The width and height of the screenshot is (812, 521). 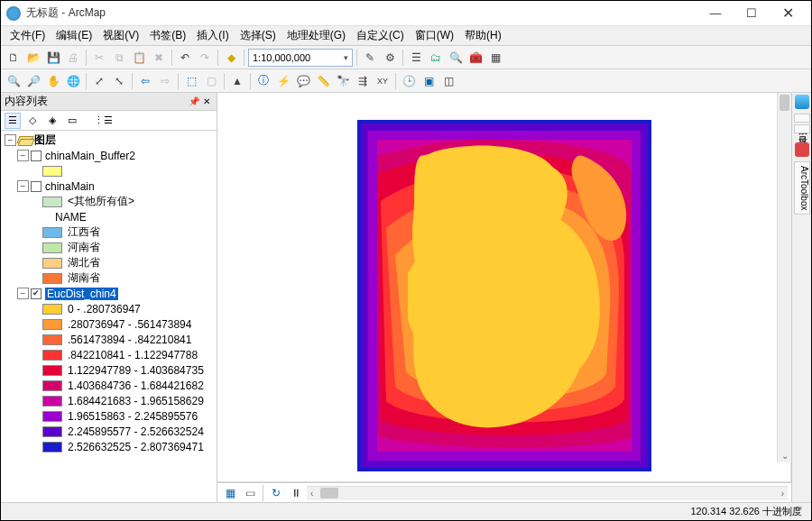 I want to click on cut-button: ✂, so click(x=99, y=58).